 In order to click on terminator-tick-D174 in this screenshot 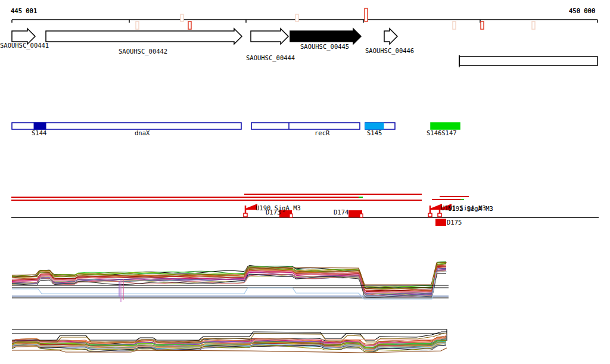, I will do `click(361, 216)`.